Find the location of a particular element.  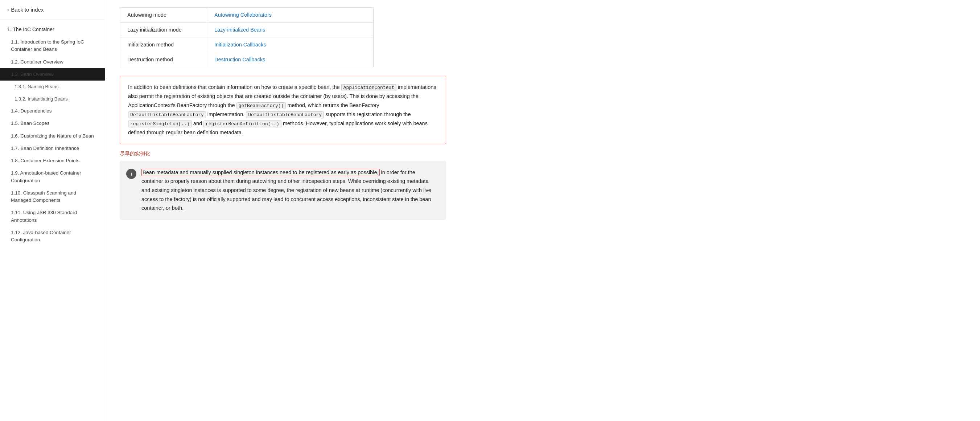

table-link: Autowiring Collaborators is located at coordinates (243, 15).